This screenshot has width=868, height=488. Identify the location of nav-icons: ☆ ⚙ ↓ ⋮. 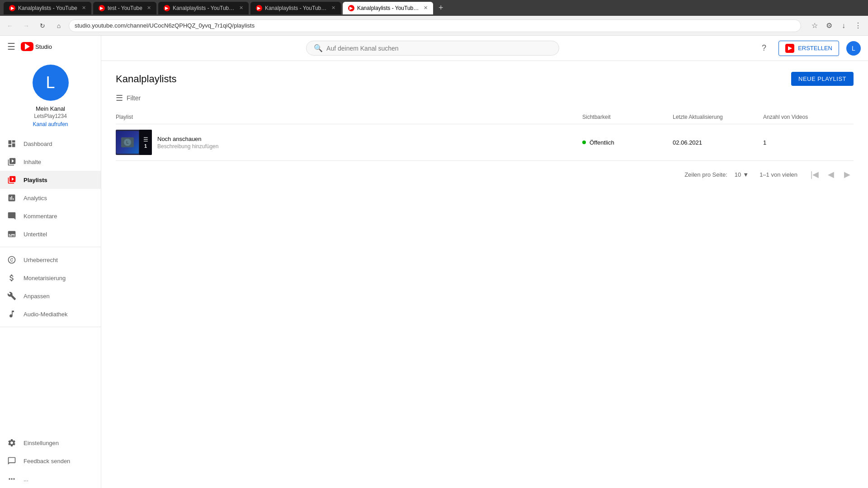
(836, 26).